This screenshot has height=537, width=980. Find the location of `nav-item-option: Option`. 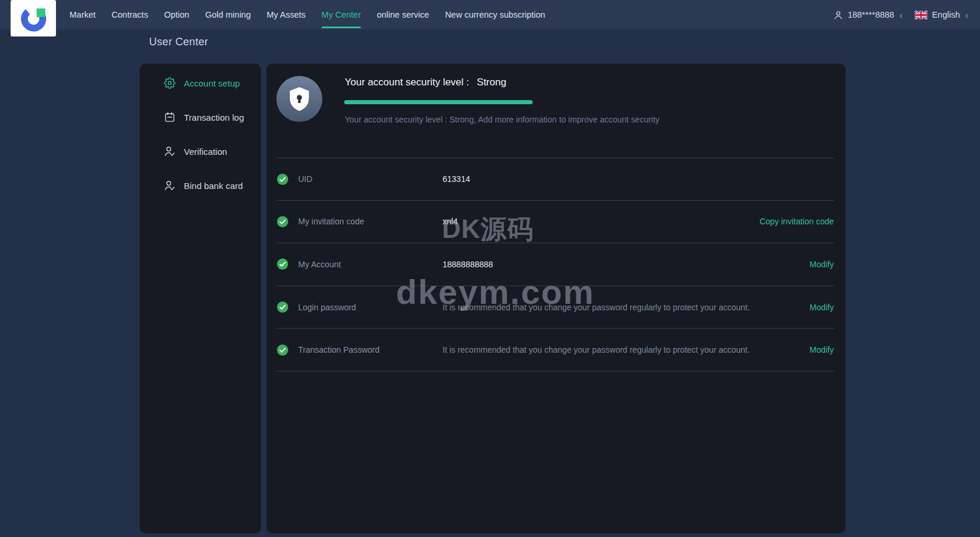

nav-item-option: Option is located at coordinates (177, 15).